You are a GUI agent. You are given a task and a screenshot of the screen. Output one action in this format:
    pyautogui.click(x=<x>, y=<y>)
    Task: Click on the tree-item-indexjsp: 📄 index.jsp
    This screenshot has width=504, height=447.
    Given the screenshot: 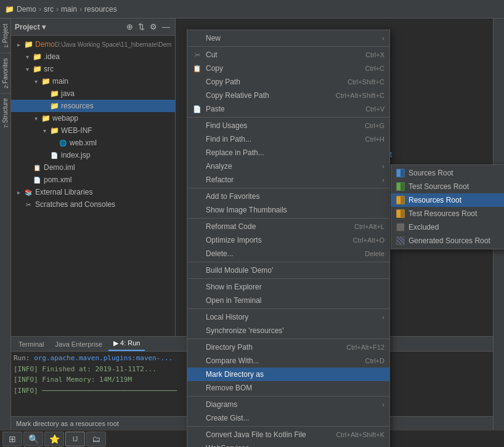 What is the action you would take?
    pyautogui.click(x=93, y=155)
    